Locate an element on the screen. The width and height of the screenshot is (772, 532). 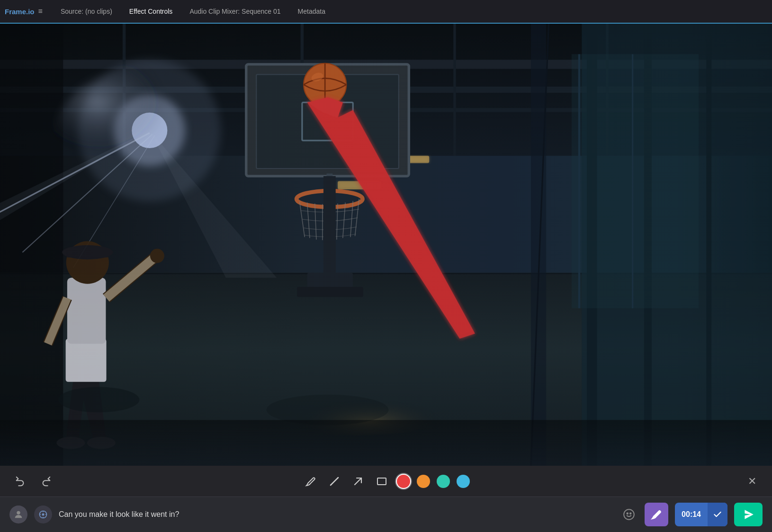
arrow-tool is located at coordinates (358, 481).